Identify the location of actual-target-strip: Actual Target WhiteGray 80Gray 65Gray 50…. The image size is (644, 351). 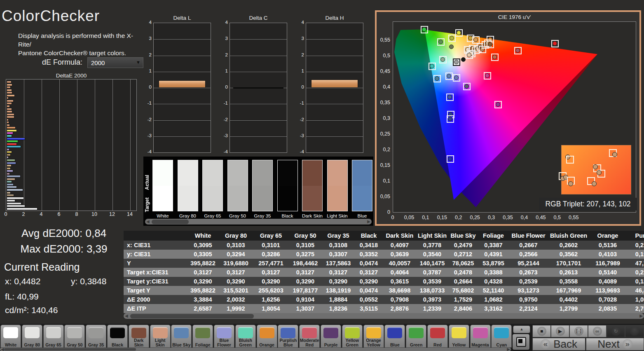
(258, 191).